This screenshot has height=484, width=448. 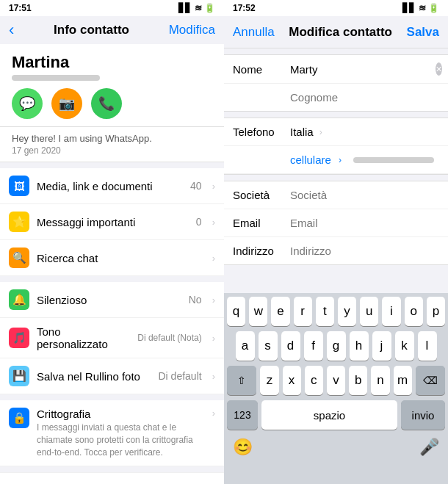 I want to click on left-status-bar: 17:51 ▋▋ ≋ 🔋, so click(x=112, y=8).